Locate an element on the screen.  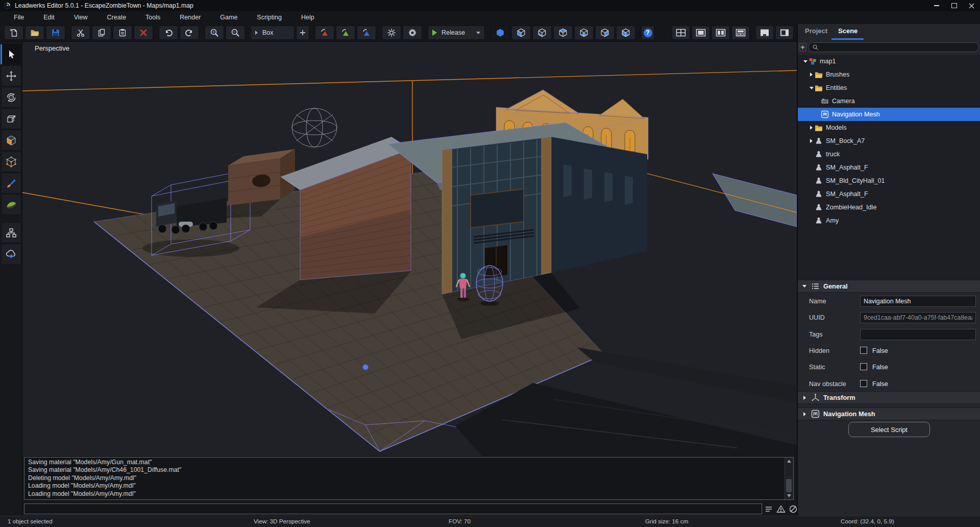
menu-item-view: View is located at coordinates (81, 17).